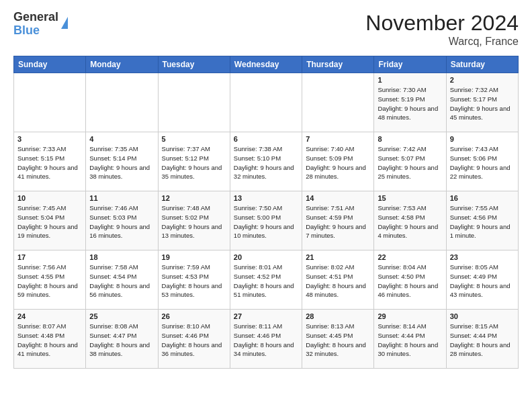  What do you see at coordinates (410, 198) in the screenshot?
I see `day-number: 15` at bounding box center [410, 198].